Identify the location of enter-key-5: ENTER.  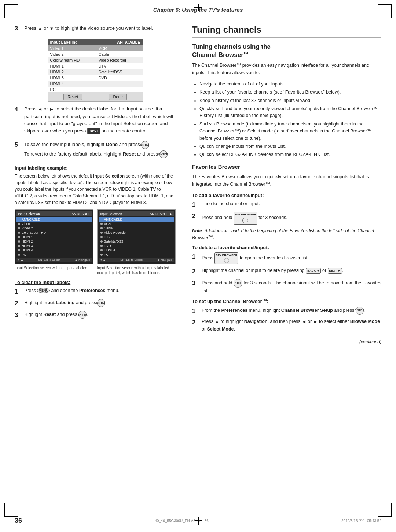
(360, 311).